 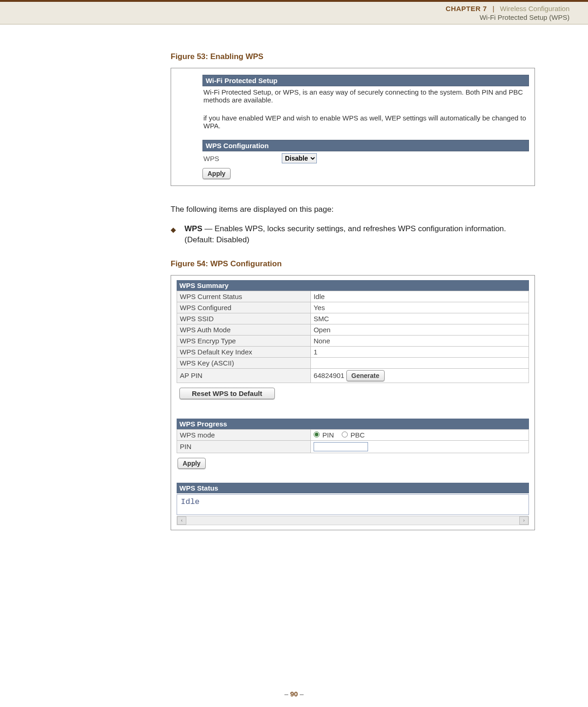 What do you see at coordinates (353, 57) in the screenshot?
I see `figure53-caption: Figure 53: Enabling WPS` at bounding box center [353, 57].